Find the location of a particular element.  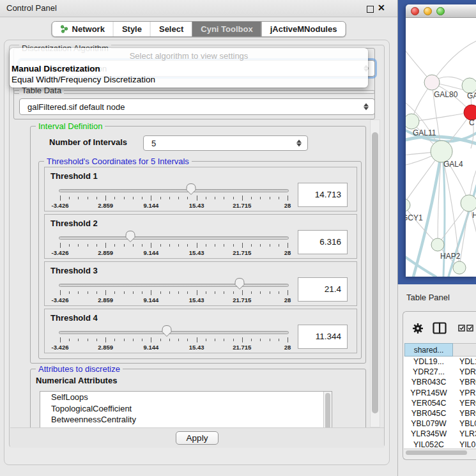

network-node-gal4 is located at coordinates (441, 151).